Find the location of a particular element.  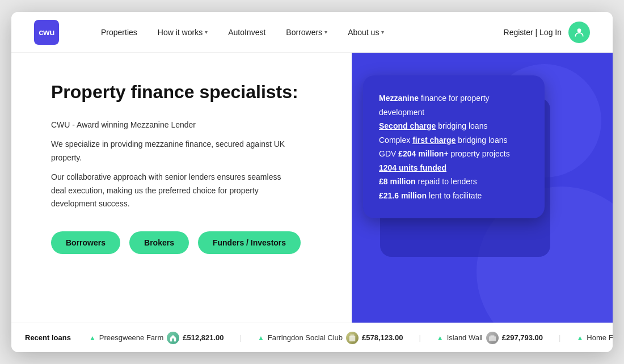

user-icon is located at coordinates (579, 32).